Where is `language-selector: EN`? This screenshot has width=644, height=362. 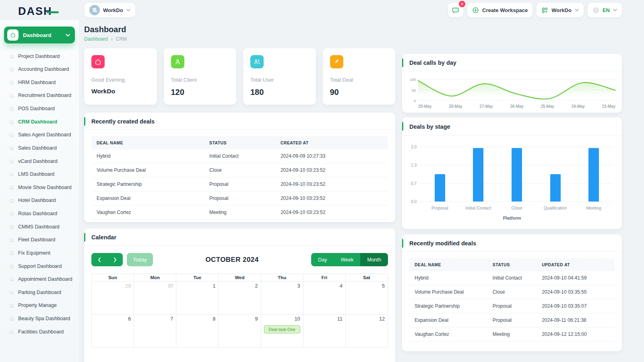 language-selector: EN is located at coordinates (605, 10).